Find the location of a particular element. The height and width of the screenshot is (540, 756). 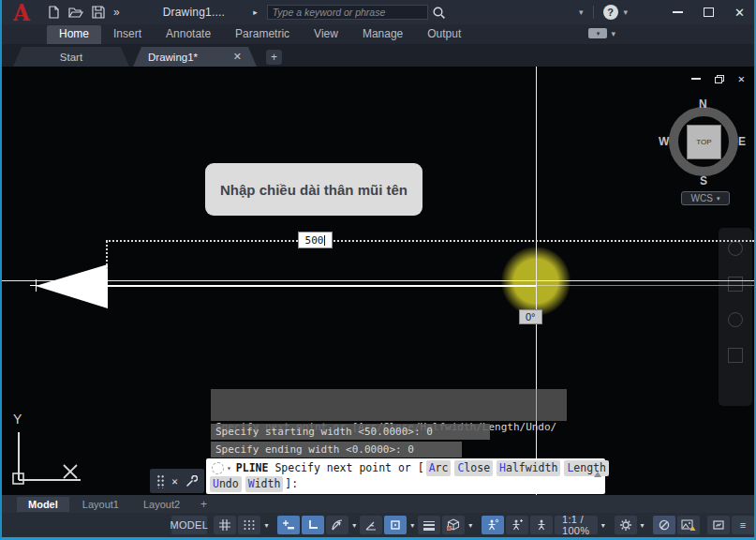

qat-more-icon: » is located at coordinates (116, 12).